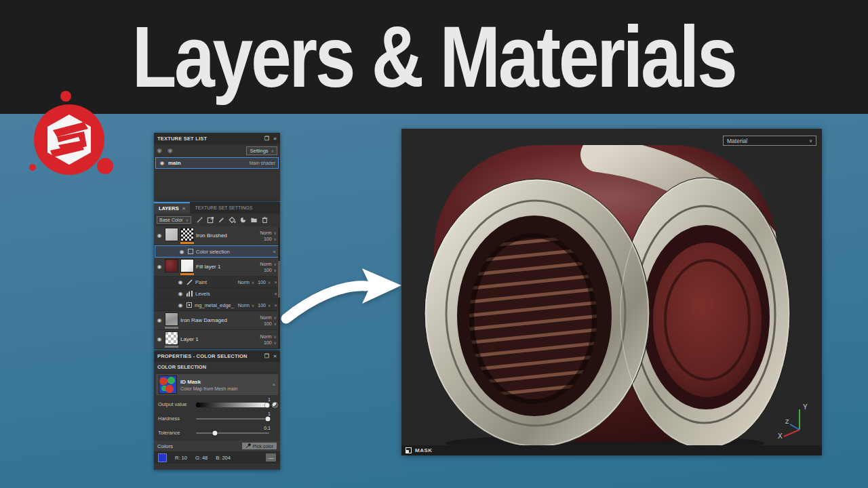 The width and height of the screenshot is (868, 488). I want to click on smudge-icon, so click(243, 220).